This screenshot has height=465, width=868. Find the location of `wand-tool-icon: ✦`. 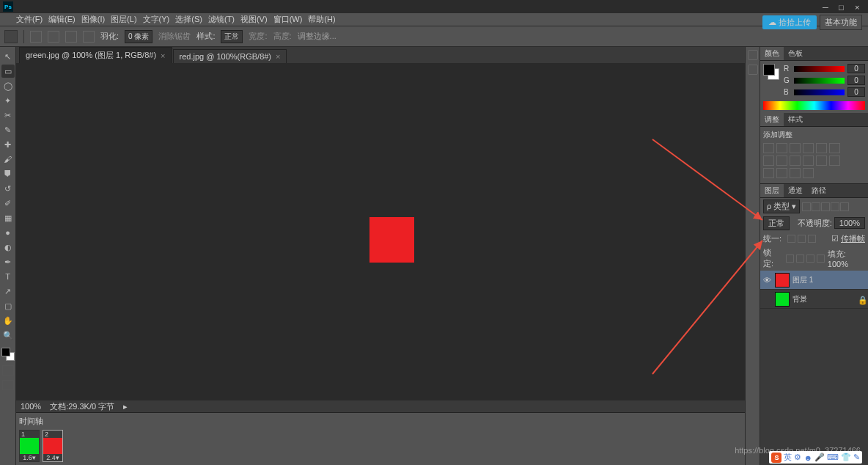

wand-tool-icon: ✦ is located at coordinates (8, 100).